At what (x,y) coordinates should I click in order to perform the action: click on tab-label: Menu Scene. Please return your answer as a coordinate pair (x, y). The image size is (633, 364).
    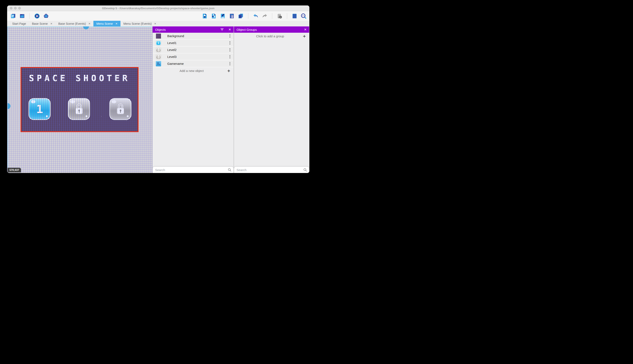
    Looking at the image, I should click on (105, 24).